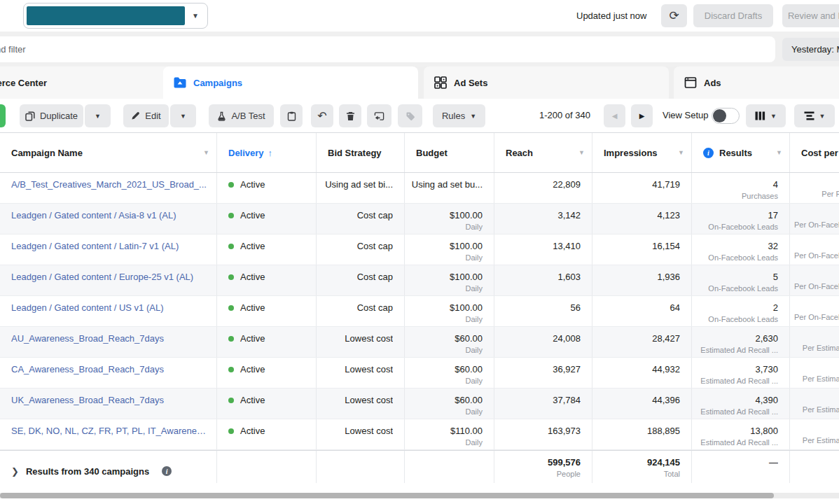  I want to click on bid-strategy-cell: Lowest cost, so click(361, 403).